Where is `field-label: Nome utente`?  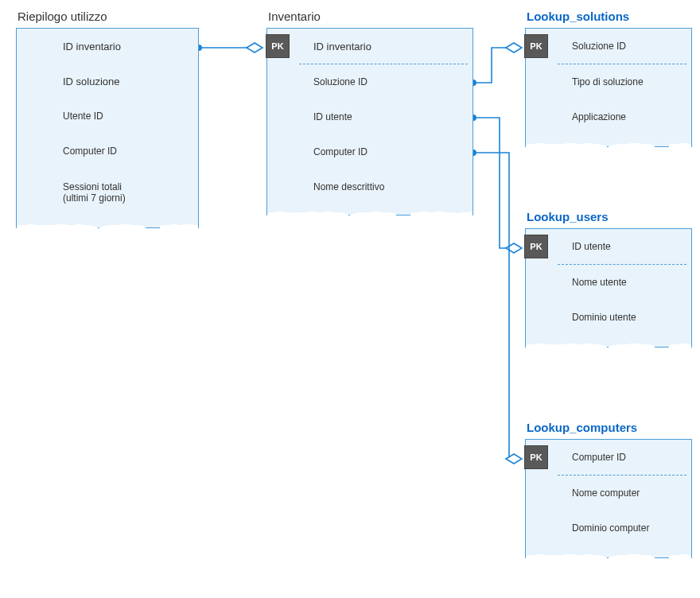 field-label: Nome utente is located at coordinates (624, 282).